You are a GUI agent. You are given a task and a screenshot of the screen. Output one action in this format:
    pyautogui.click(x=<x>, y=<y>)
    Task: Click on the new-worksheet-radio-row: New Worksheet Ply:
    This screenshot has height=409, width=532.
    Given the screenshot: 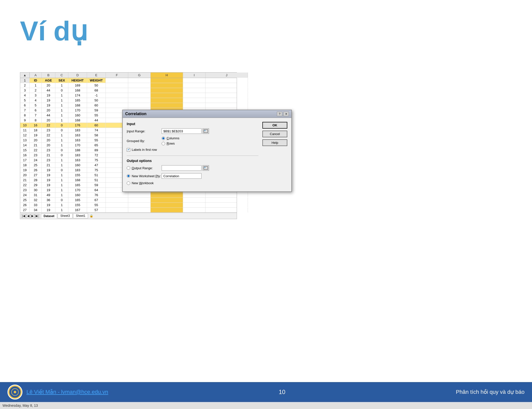 What is the action you would take?
    pyautogui.click(x=144, y=176)
    